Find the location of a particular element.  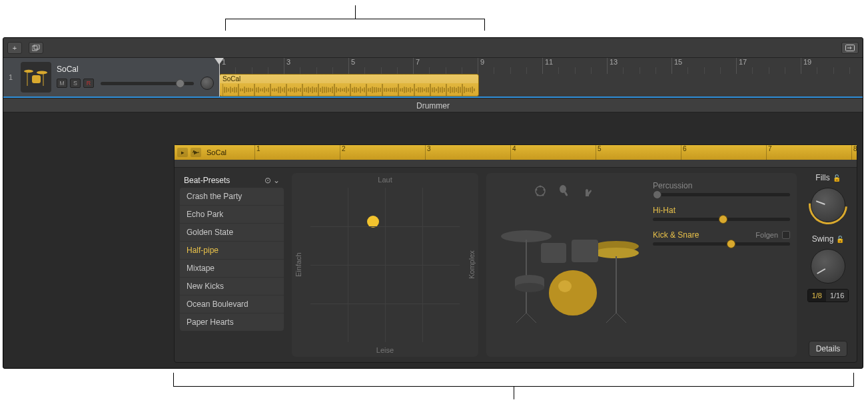

follow-toggle: Folgen is located at coordinates (773, 235).